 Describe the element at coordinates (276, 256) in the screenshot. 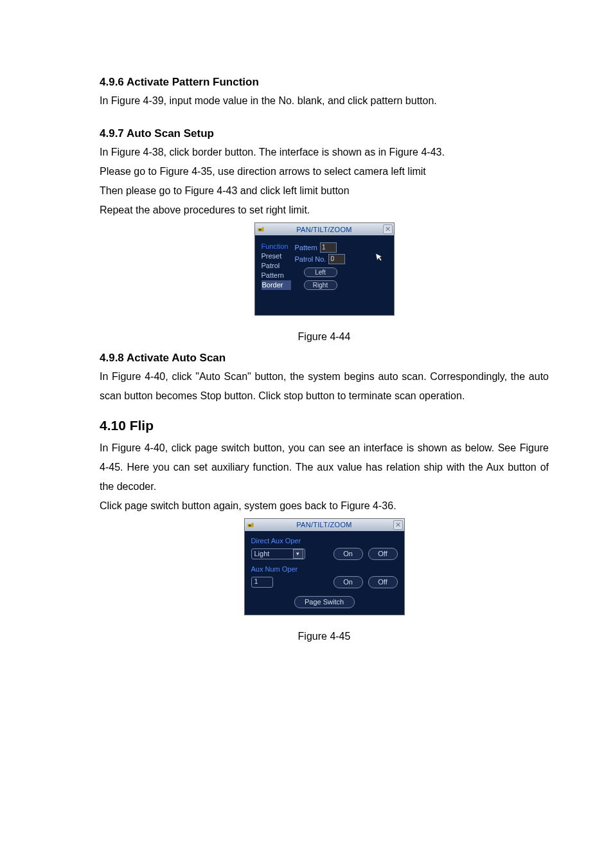

I see `function-item-preset: Preset` at that location.